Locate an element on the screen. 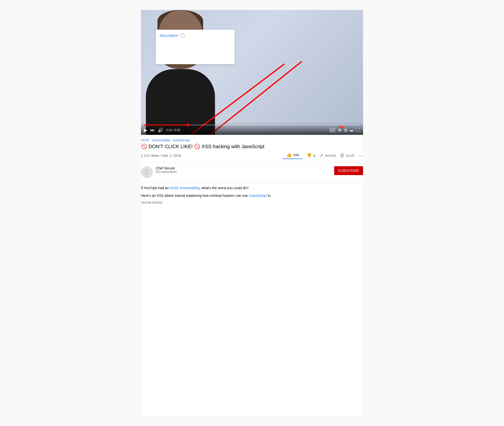 The height and width of the screenshot is (426, 504). avatar-icon: 🍴 is located at coordinates (147, 172).